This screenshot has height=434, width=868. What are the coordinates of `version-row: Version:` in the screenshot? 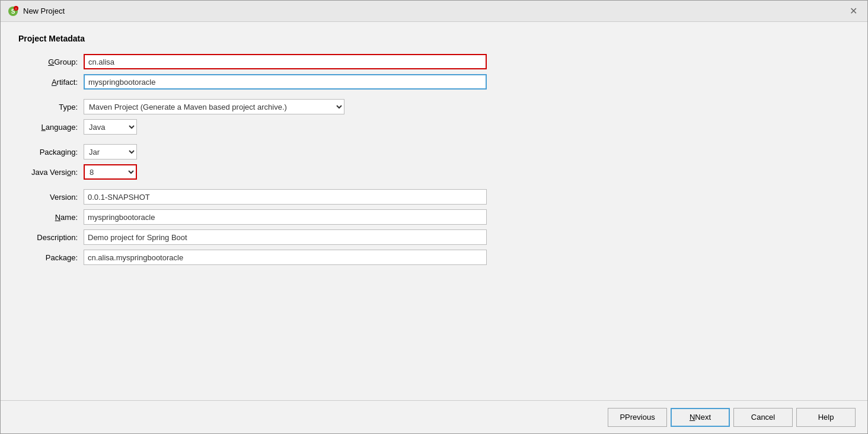 It's located at (434, 197).